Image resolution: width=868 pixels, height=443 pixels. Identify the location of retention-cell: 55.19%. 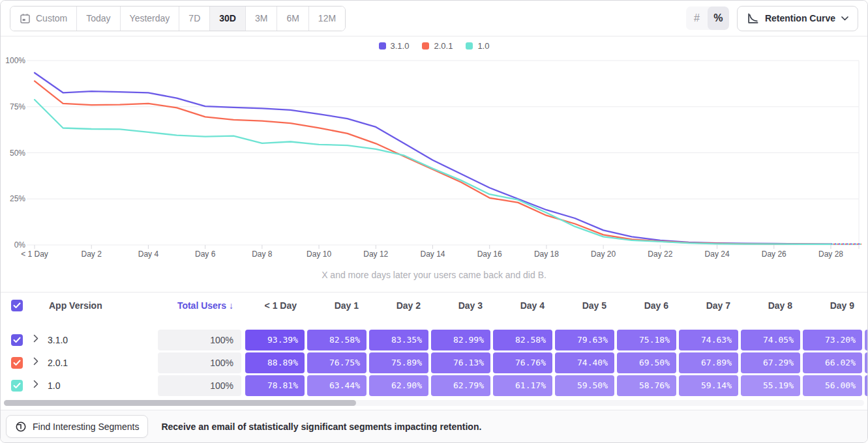
(771, 386).